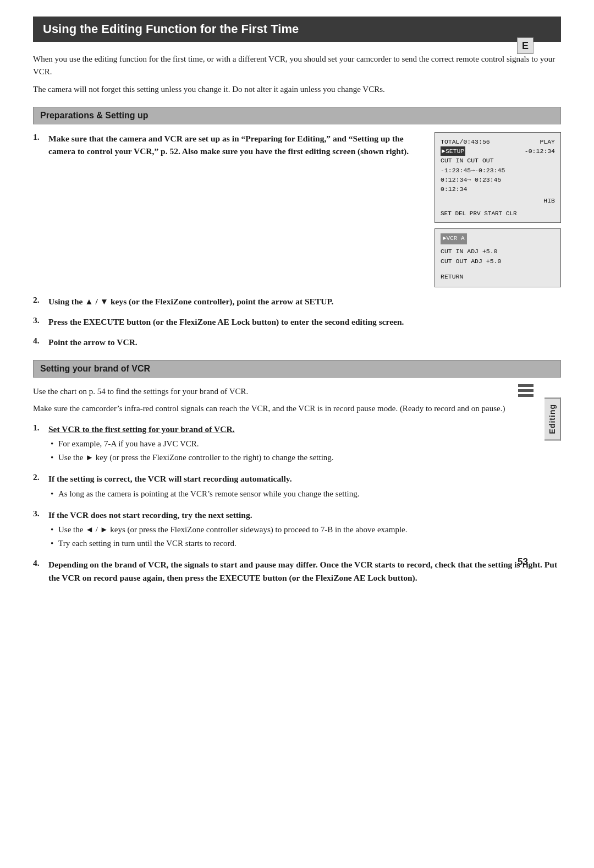 The image size is (594, 868). I want to click on screen1-setup: ►SETUP, so click(453, 151).